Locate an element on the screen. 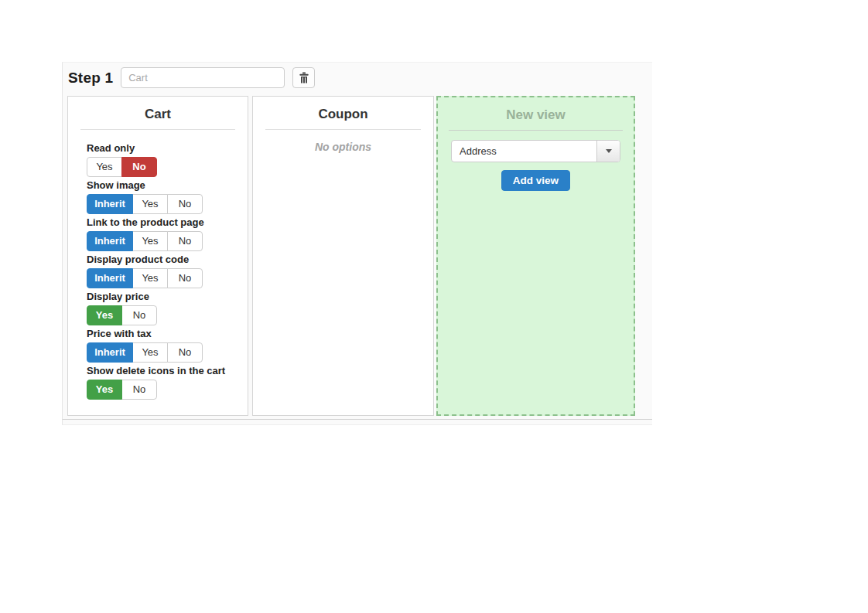 The image size is (868, 613). field-label: Link to the product page is located at coordinates (167, 223).